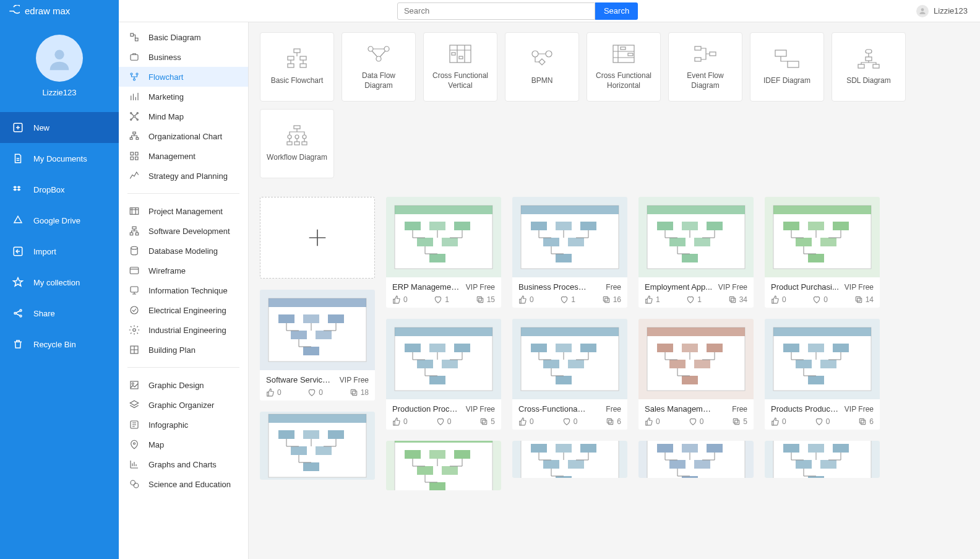 This screenshot has height=559, width=980. Describe the element at coordinates (317, 238) in the screenshot. I see `new-blank-template` at that location.